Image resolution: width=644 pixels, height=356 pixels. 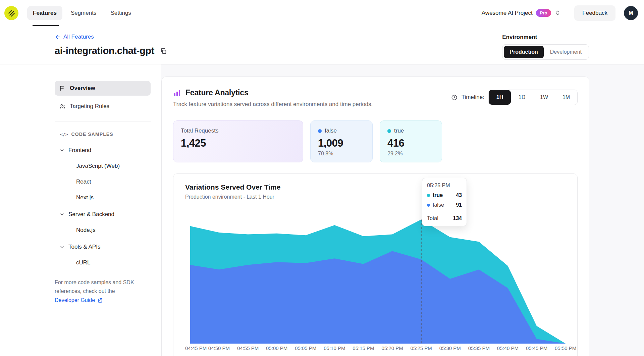 I want to click on sidebar-item-curl: cURL, so click(x=103, y=263).